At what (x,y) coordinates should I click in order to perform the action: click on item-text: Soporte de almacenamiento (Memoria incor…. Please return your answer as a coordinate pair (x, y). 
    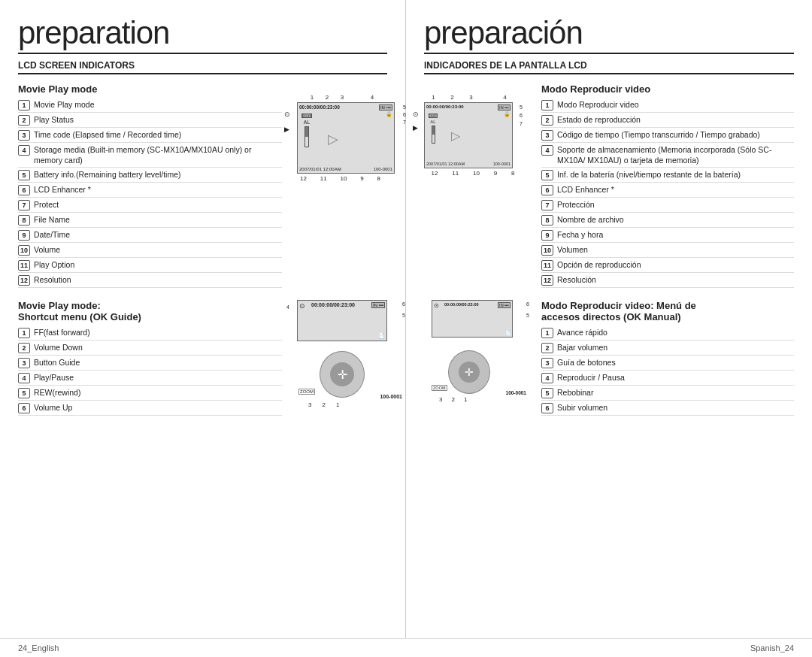
    Looking at the image, I should click on (675, 155).